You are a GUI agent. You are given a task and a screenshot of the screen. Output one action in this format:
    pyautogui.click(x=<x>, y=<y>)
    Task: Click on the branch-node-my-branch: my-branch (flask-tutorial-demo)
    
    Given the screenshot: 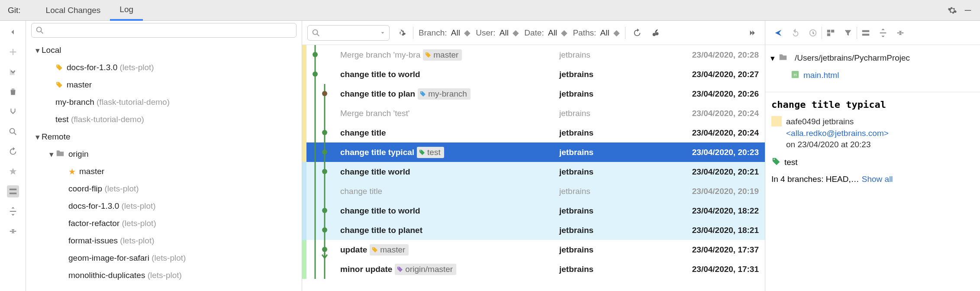 What is the action you would take?
    pyautogui.click(x=164, y=102)
    